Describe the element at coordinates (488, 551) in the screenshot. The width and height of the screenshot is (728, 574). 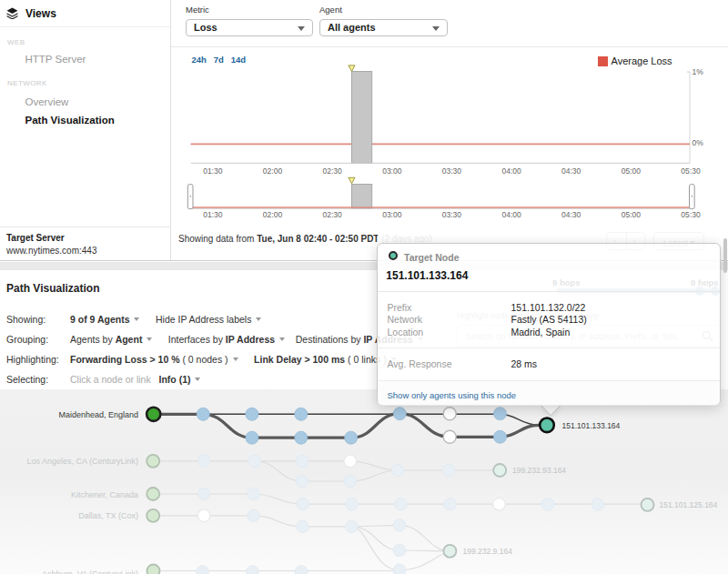
I see `svg-text: 199.232.9.164` at that location.